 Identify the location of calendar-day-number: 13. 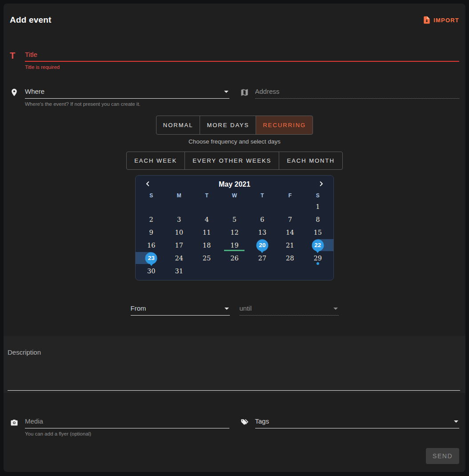
(262, 232).